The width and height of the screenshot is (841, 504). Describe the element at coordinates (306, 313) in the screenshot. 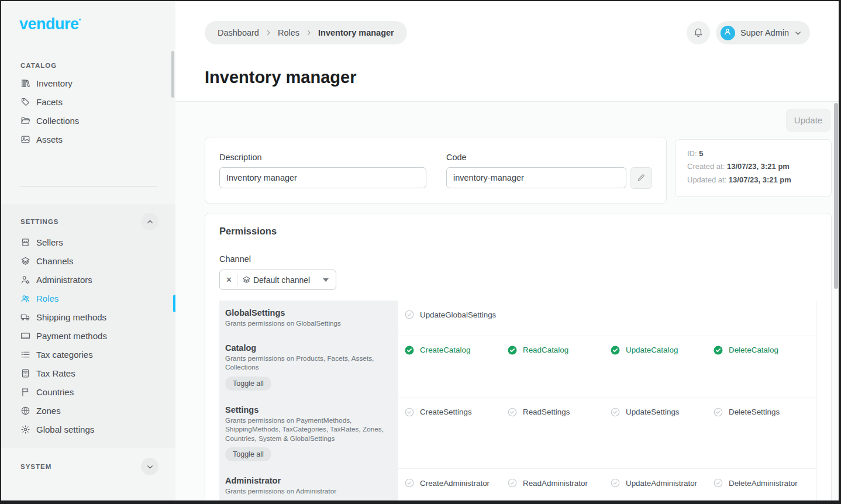

I see `permission-group-title: GlobalSettings` at that location.